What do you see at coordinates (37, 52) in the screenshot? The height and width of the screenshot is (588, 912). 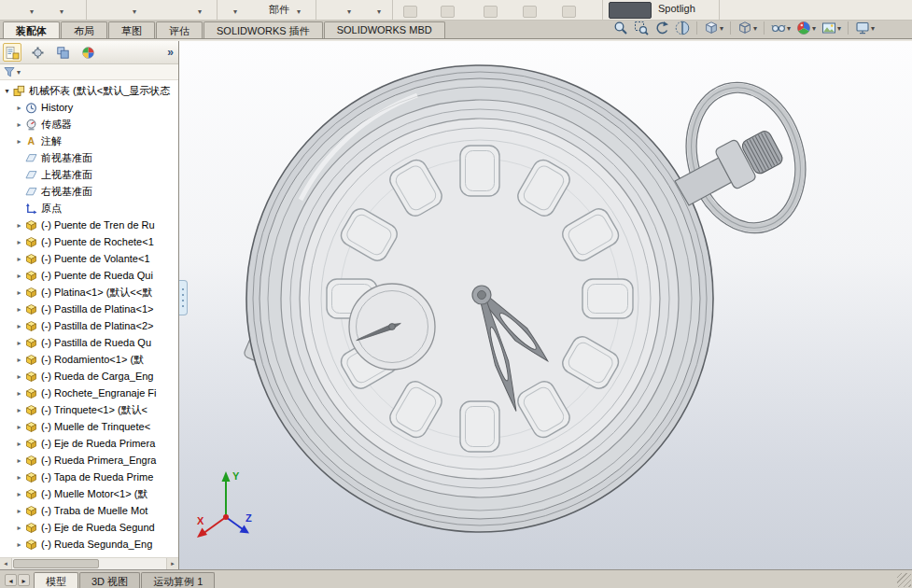 I see `panel-tab-pt-properties` at bounding box center [37, 52].